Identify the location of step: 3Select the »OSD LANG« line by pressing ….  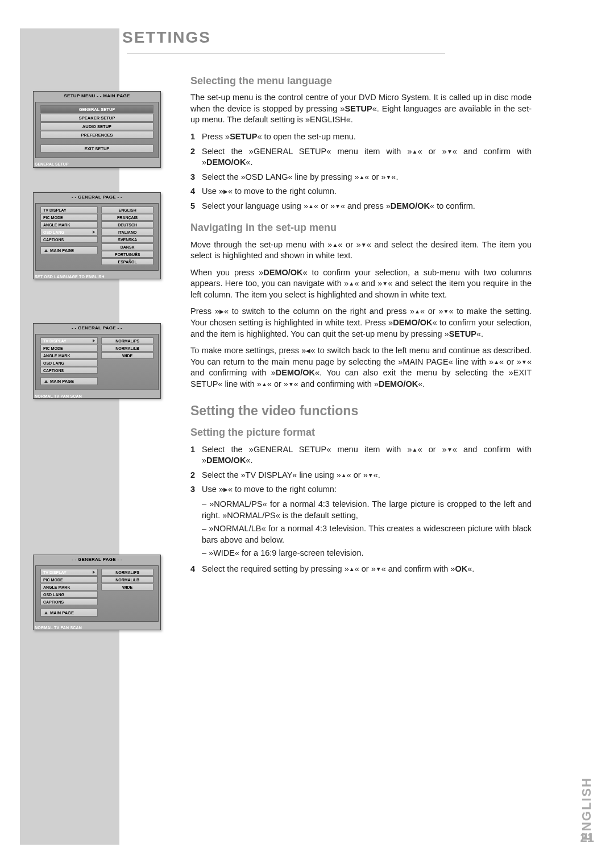
(361, 177).